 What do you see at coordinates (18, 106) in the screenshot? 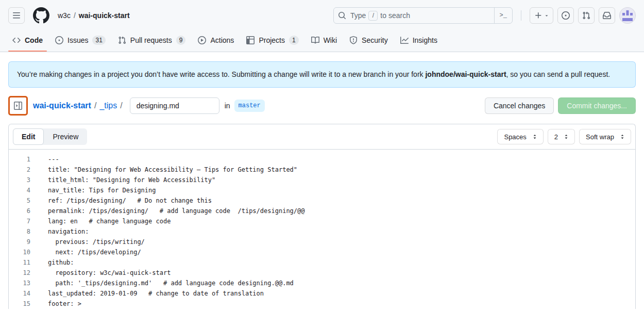
I see `sidebar-toggle-button` at bounding box center [18, 106].